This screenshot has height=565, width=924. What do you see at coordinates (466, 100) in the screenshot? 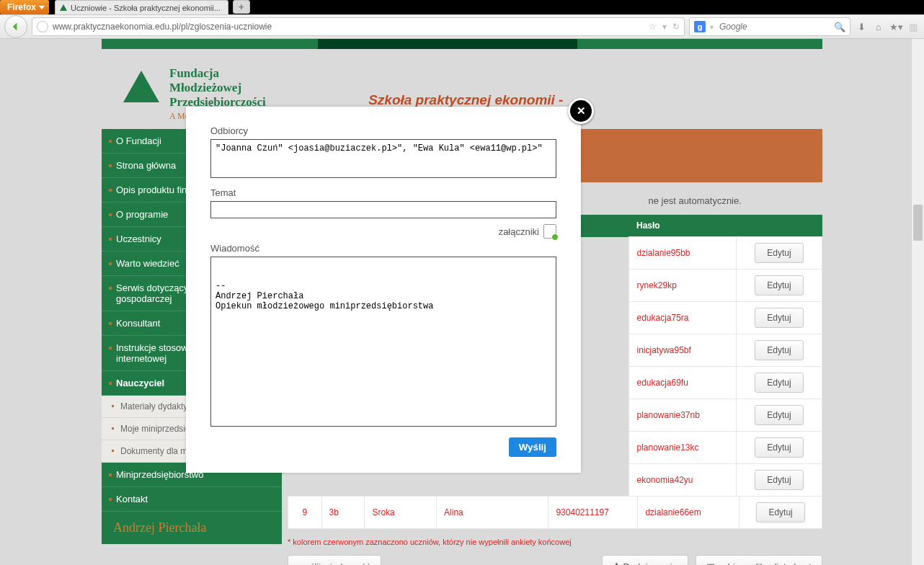
I see `page-title: Szkoła praktycznej ekonomii -` at bounding box center [466, 100].